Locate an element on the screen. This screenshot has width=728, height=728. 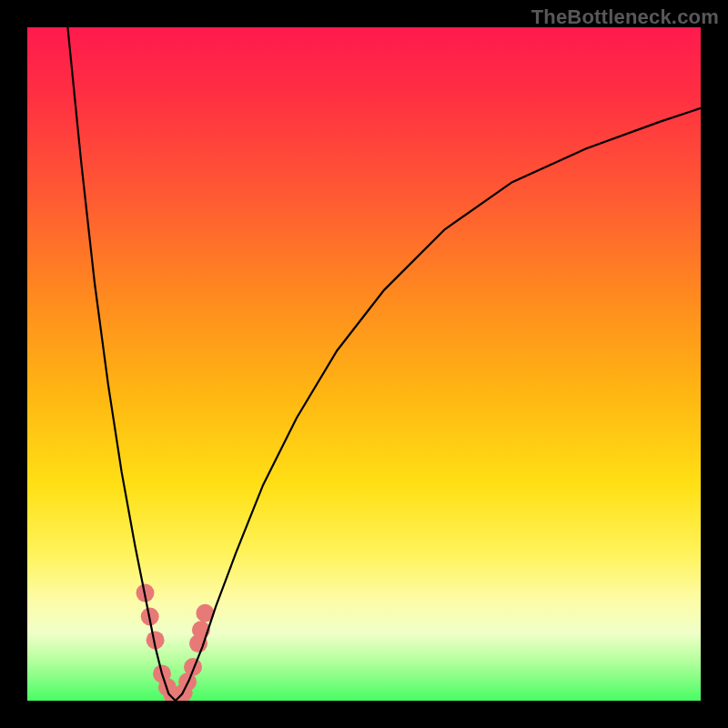
marker-dot is located at coordinates (193, 667).